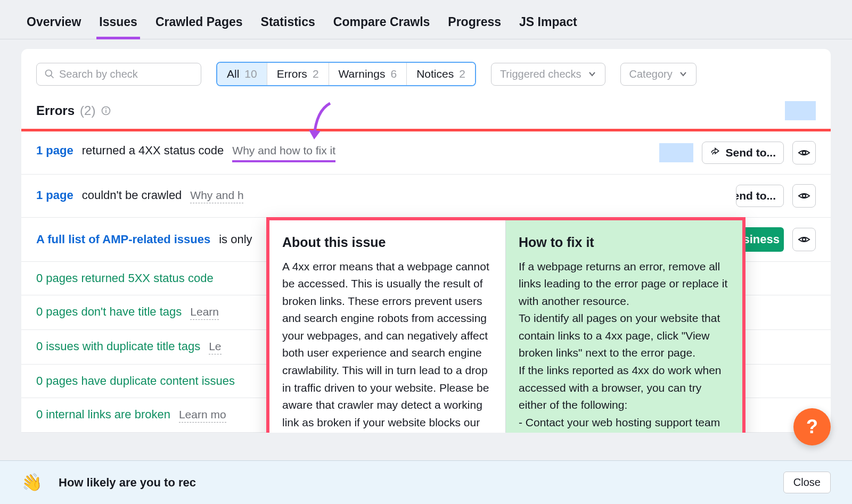 The height and width of the screenshot is (504, 852). Describe the element at coordinates (124, 239) in the screenshot. I see `issue-link: A full list of AMP-related issues` at that location.